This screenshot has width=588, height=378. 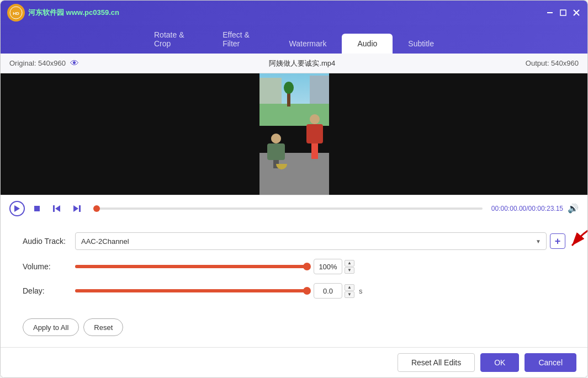 I want to click on apply-to-all-button: Apply to All, so click(x=51, y=327).